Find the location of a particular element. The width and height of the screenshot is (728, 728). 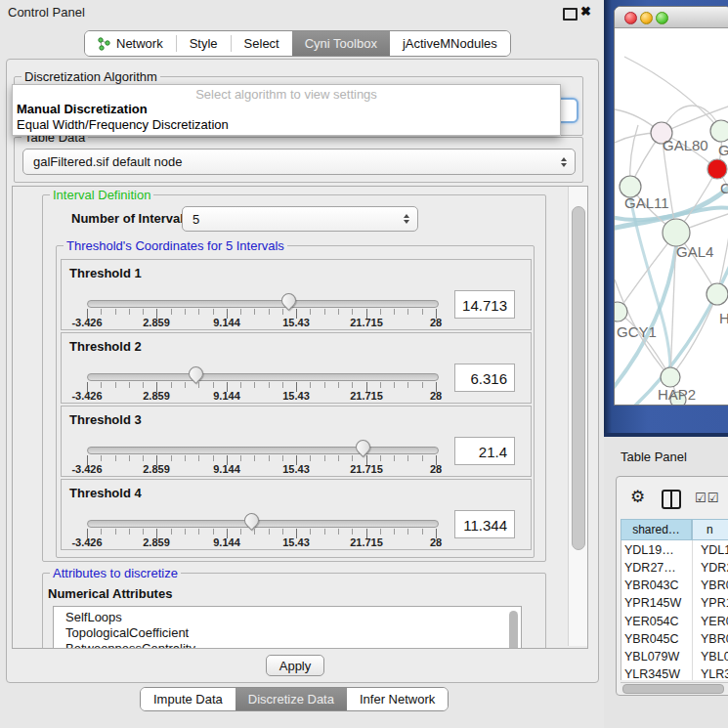

vertical-scrollbar-thumb is located at coordinates (578, 378).